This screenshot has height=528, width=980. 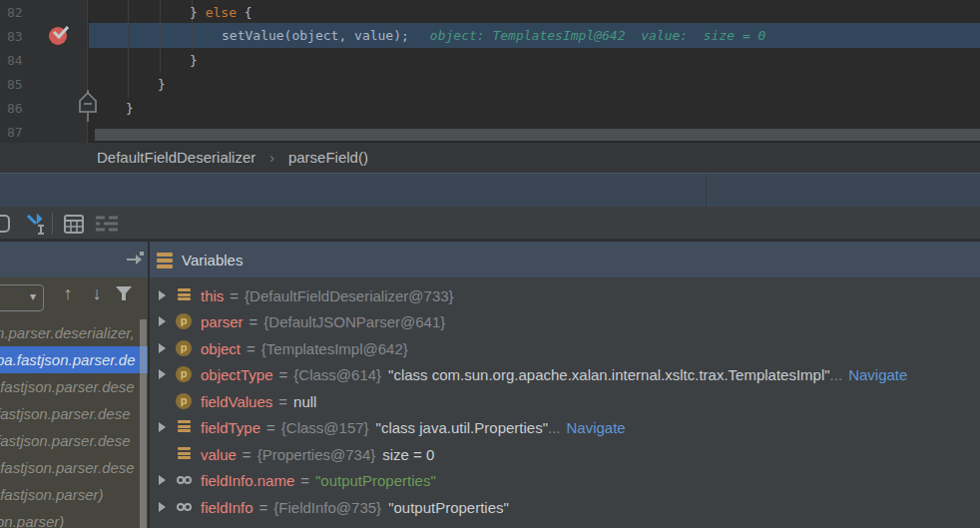 What do you see at coordinates (88, 106) in the screenshot?
I see `fold-marker-icon` at bounding box center [88, 106].